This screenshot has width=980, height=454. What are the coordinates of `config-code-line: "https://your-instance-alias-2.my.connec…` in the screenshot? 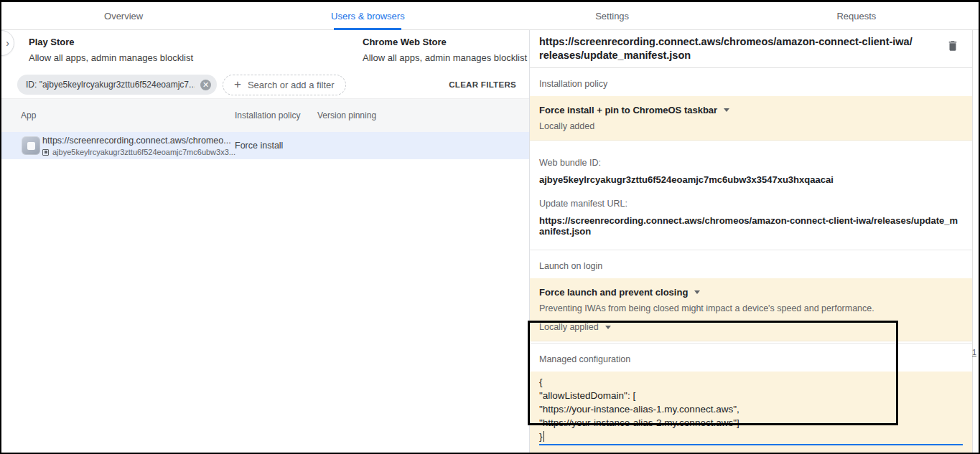 It's located at (751, 423).